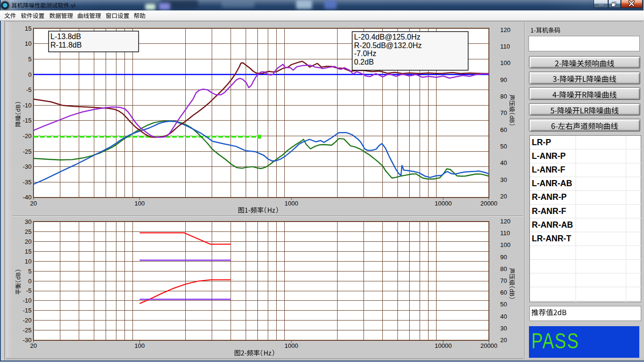 This screenshot has width=644, height=362. What do you see at coordinates (27, 167) in the screenshot?
I see `svg-text: -30` at bounding box center [27, 167].